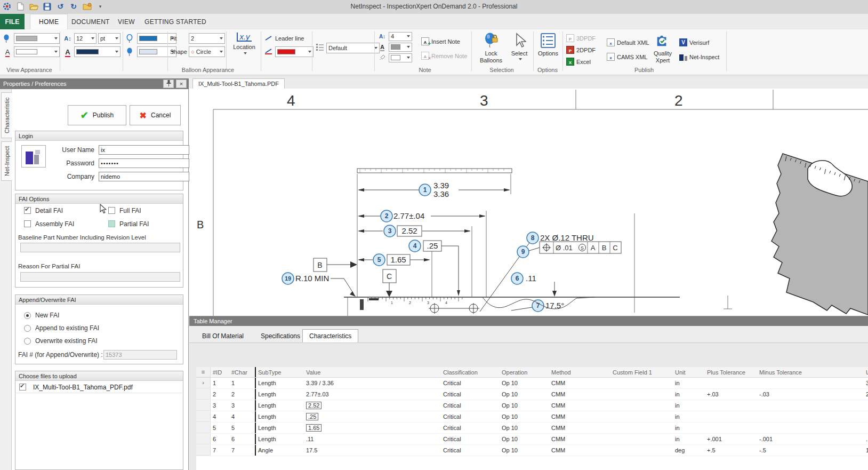 This screenshot has height=470, width=868. What do you see at coordinates (580, 372) in the screenshot?
I see `col-method: Method` at bounding box center [580, 372].